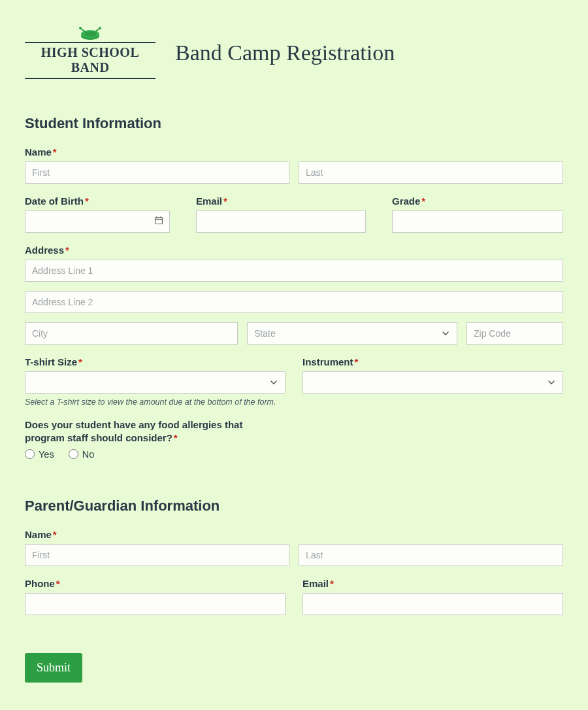 This screenshot has height=710, width=588. I want to click on tshirt-label: T-shirt Size*, so click(155, 362).